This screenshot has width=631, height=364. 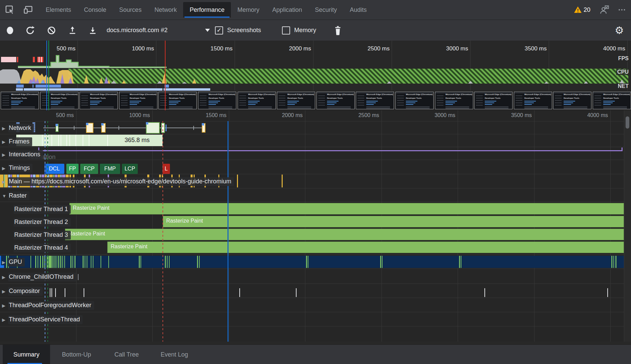 I want to click on inspect-icon, so click(x=10, y=10).